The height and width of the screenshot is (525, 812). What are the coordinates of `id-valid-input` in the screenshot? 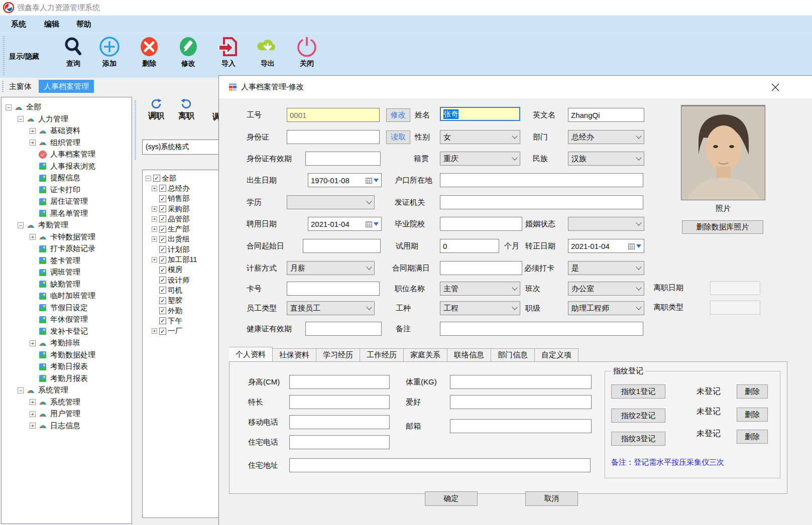 It's located at (343, 159).